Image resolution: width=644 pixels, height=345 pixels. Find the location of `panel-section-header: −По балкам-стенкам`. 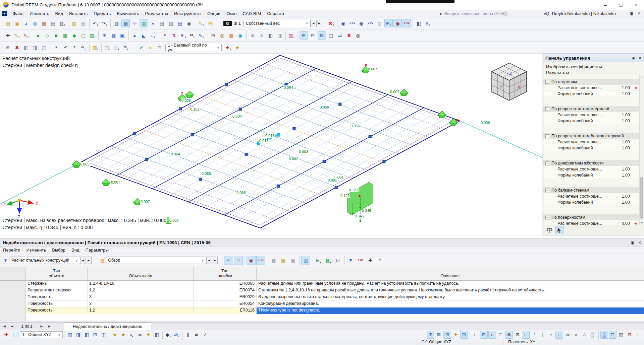

panel-section-header: −По балкам-стенкам is located at coordinates (591, 190).